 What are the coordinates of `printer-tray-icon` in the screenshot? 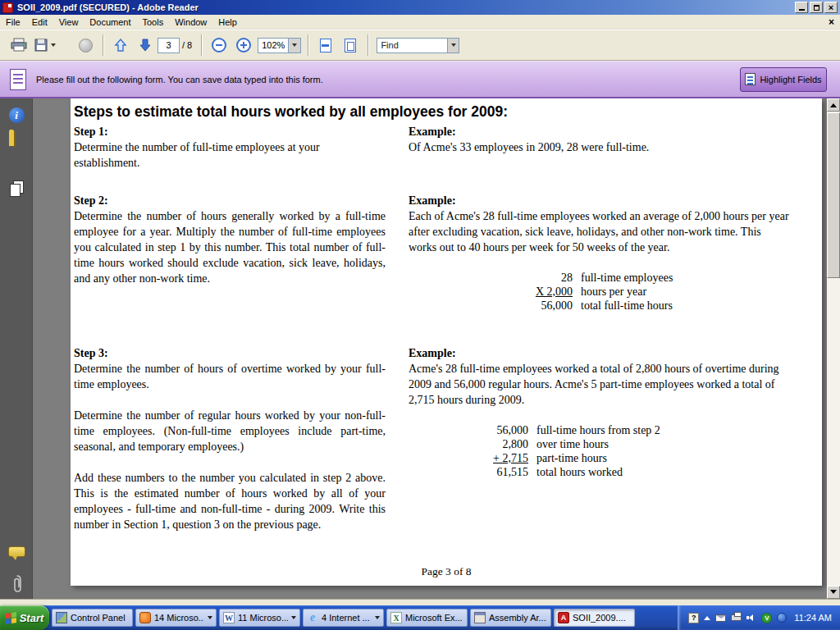 It's located at (737, 618).